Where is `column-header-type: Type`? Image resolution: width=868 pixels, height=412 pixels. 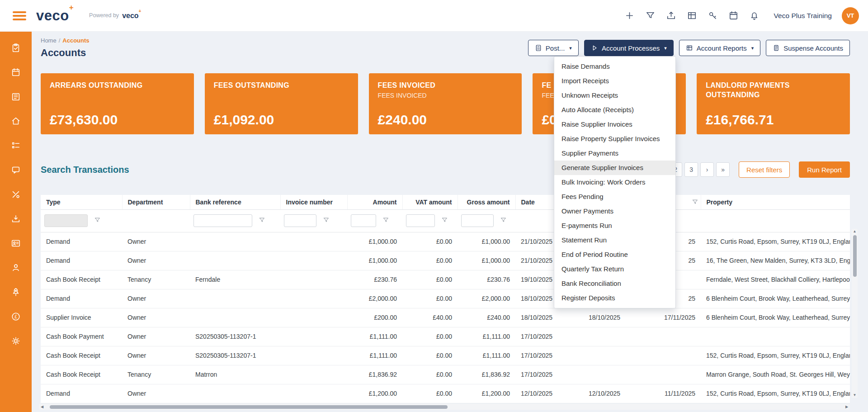 column-header-type: Type is located at coordinates (81, 202).